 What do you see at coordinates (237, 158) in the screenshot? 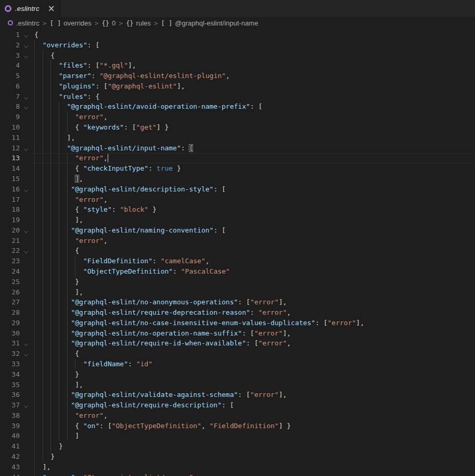
I see `code-line: 13 "error",` at bounding box center [237, 158].